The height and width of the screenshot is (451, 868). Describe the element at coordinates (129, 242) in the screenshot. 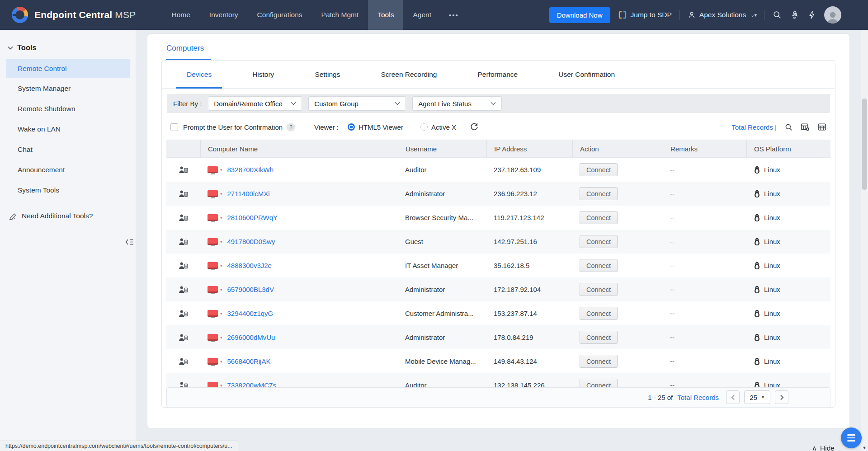

I see `sidebar-collapse-icon` at that location.